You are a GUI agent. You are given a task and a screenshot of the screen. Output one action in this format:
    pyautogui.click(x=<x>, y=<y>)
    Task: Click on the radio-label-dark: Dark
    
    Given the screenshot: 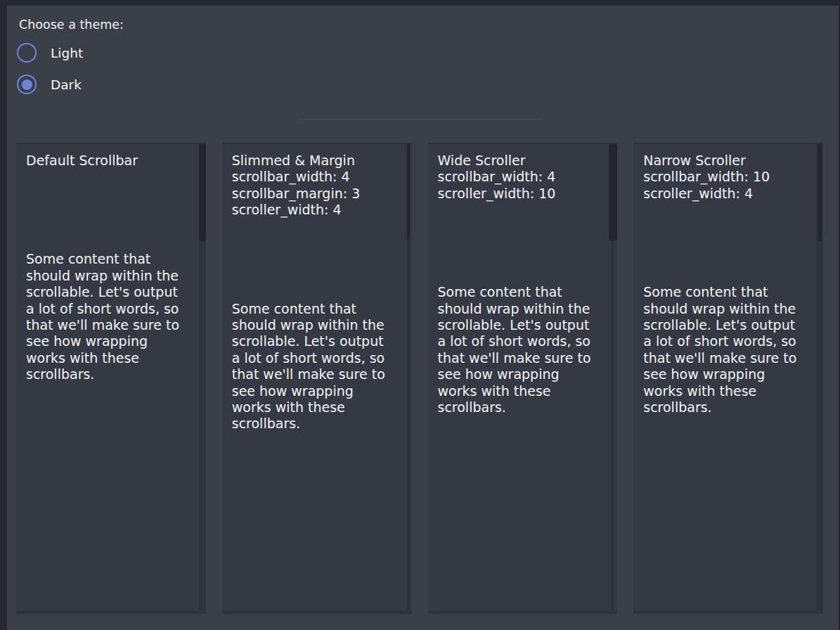 What is the action you would take?
    pyautogui.click(x=66, y=84)
    